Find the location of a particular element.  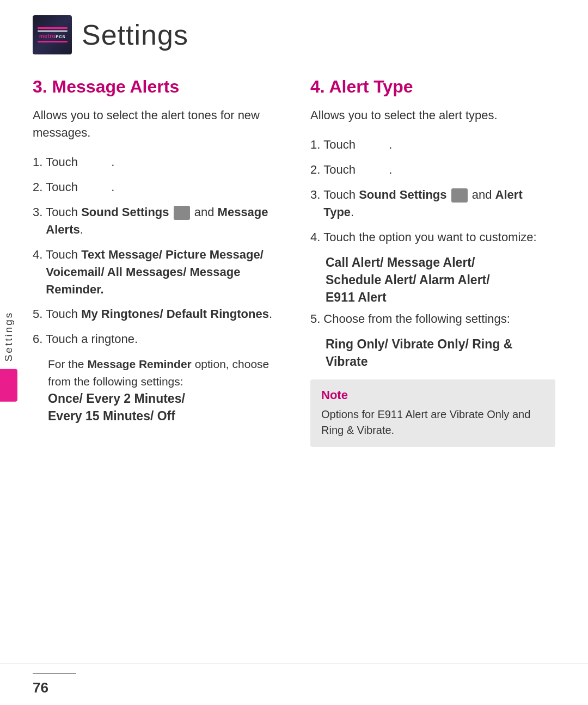

step-left-4: 4. Touch Text Message/ Picture Message/ … is located at coordinates (155, 272).